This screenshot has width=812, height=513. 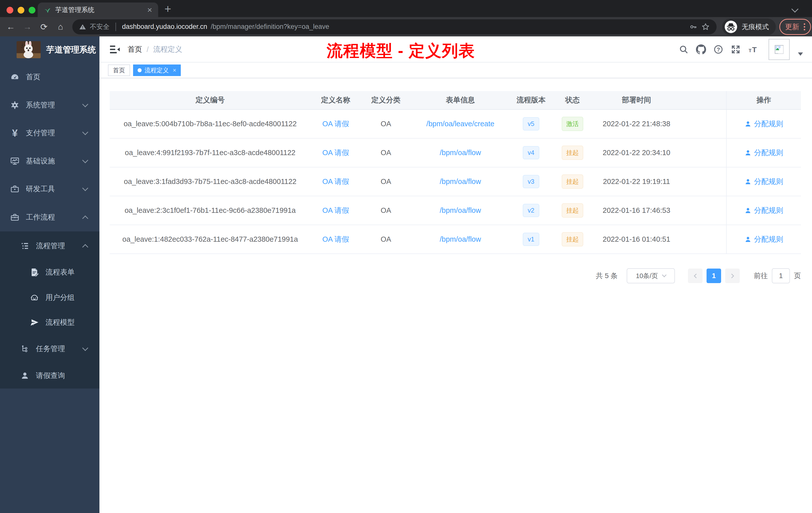 I want to click on robot-icon, so click(x=34, y=298).